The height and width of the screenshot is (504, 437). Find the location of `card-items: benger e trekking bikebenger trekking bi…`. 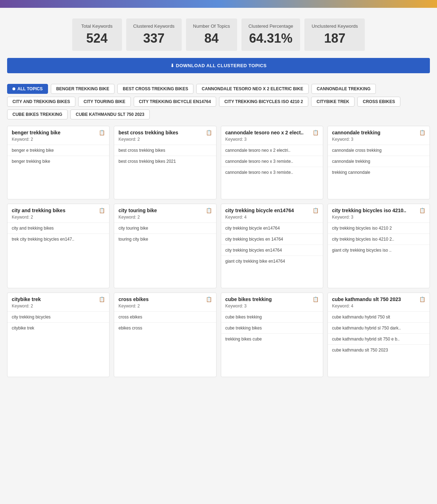

card-items: benger e trekking bikebenger trekking bi… is located at coordinates (58, 156).